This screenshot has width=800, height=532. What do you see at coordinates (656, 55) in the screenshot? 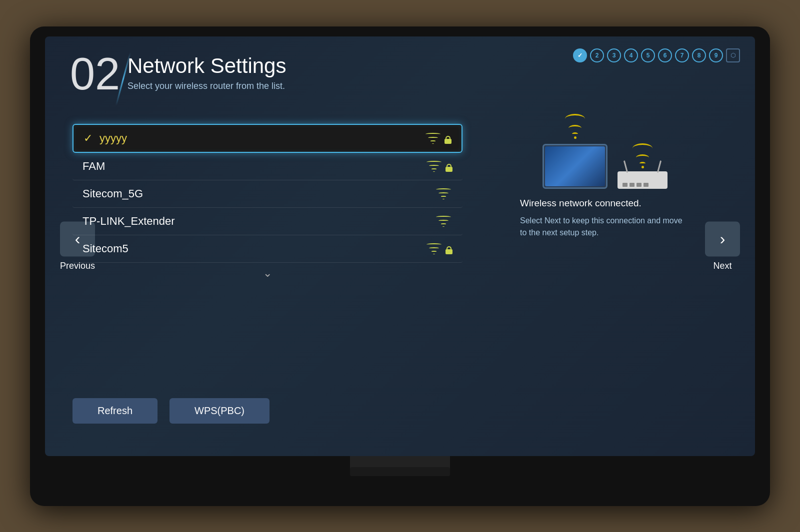
I see `step-indicator: ✓ 2 3 4 5 6 7 8 9 ⬡` at bounding box center [656, 55].